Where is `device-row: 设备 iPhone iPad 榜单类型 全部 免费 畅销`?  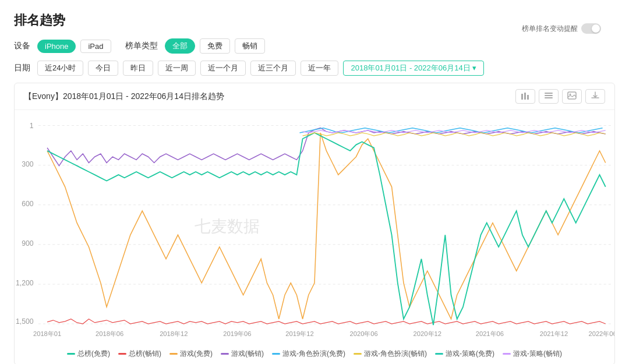 device-row: 设备 iPhone iPad 榜单类型 全部 免费 畅销 is located at coordinates (314, 46).